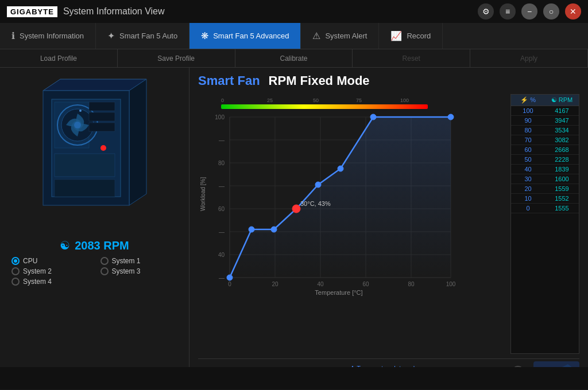 The width and height of the screenshot is (588, 390). I want to click on title-bar-left: GIGABYTE System Information View, so click(86, 11).